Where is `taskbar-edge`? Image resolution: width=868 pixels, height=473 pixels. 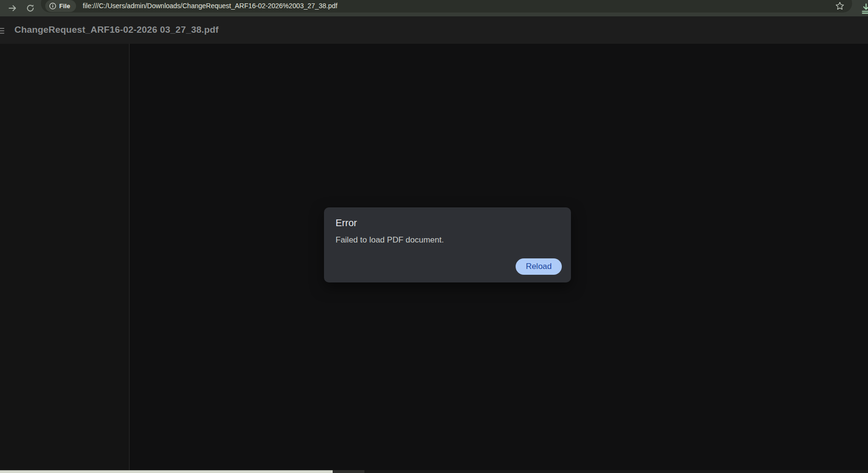
taskbar-edge is located at coordinates (434, 472).